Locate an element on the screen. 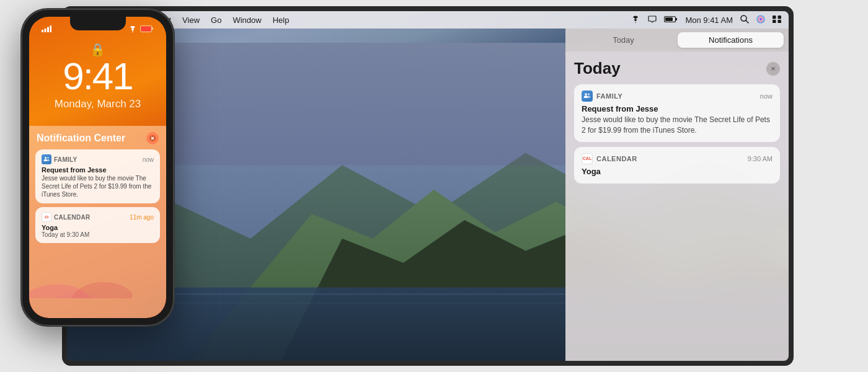 This screenshot has height=372, width=868. battery-icon is located at coordinates (671, 20).